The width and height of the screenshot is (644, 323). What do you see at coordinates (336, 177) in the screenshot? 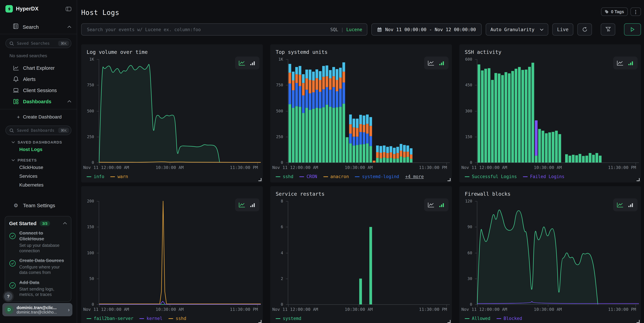
I see `legend-item: anacron` at bounding box center [336, 177].